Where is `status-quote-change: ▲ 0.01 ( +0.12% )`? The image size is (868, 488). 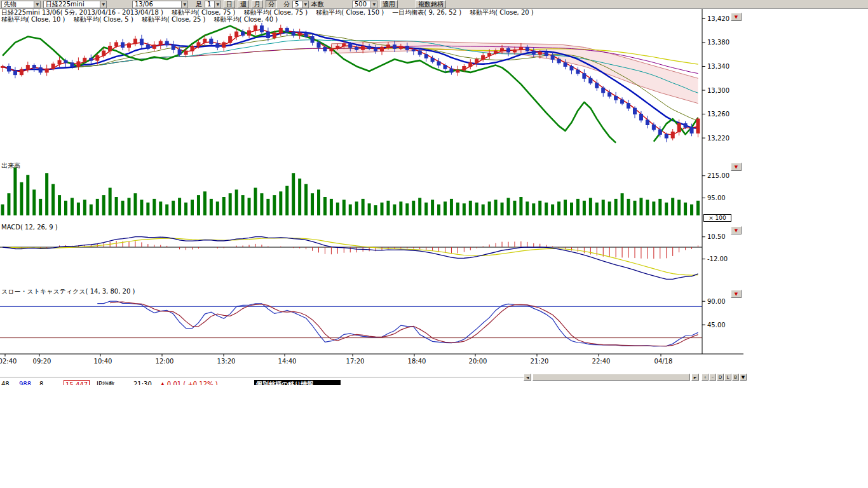 status-quote-change: ▲ 0.01 ( +0.12% ) is located at coordinates (189, 383).